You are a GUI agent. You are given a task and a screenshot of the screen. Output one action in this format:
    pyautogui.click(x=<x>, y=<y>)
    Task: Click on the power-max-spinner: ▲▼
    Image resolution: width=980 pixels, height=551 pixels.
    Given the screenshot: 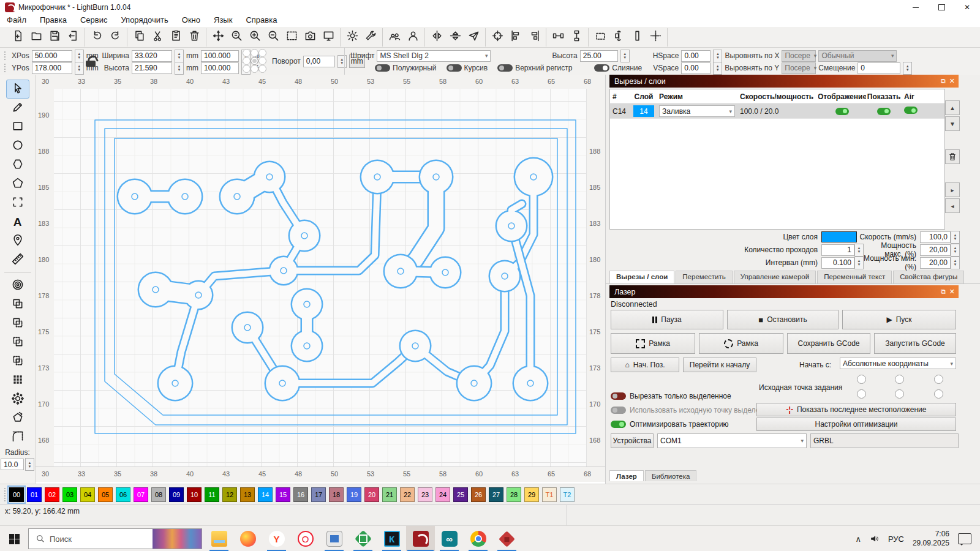 What is the action you would take?
    pyautogui.click(x=956, y=250)
    